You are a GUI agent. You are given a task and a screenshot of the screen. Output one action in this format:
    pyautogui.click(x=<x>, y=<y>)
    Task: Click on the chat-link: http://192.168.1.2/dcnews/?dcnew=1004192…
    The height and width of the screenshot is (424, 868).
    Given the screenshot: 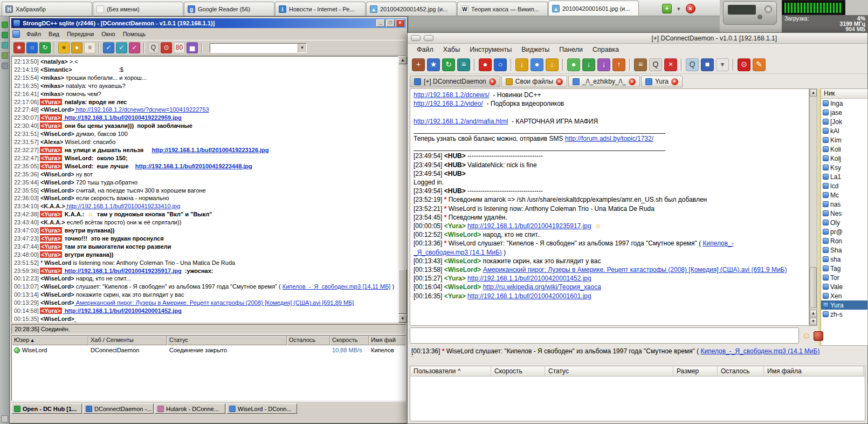 What is the action you would take?
    pyautogui.click(x=142, y=110)
    